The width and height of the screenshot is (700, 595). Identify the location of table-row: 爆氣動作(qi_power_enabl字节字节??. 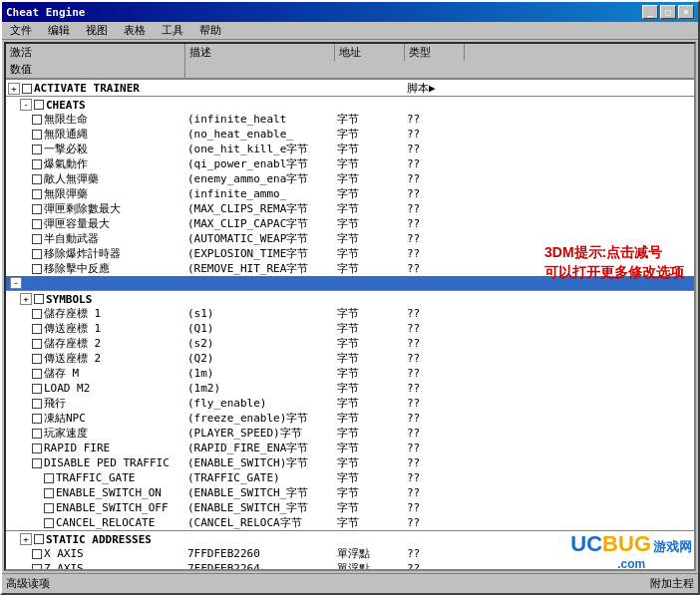
(350, 163).